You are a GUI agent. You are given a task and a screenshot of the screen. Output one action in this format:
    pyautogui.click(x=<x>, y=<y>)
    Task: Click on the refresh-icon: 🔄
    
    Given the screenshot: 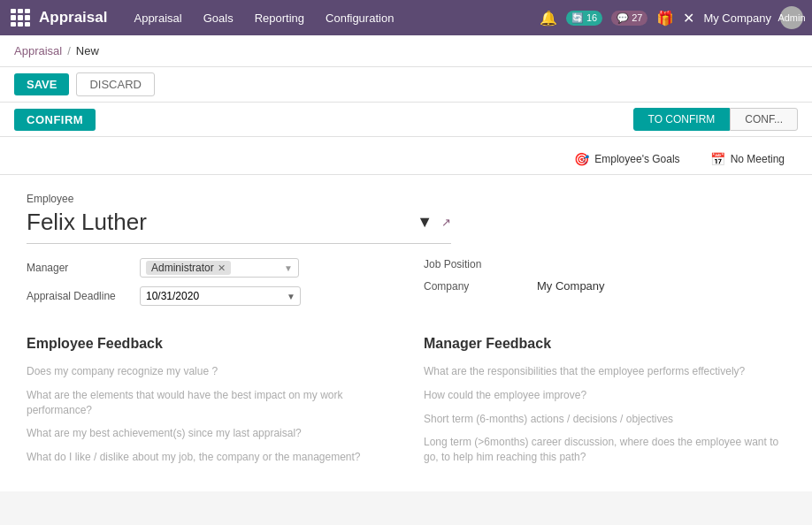 What is the action you would take?
    pyautogui.click(x=578, y=18)
    